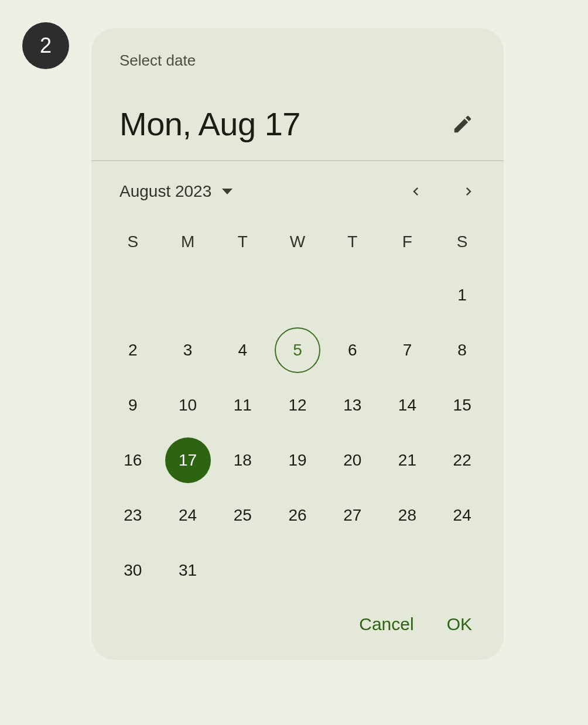  Describe the element at coordinates (188, 405) in the screenshot. I see `day-cell: 10` at that location.